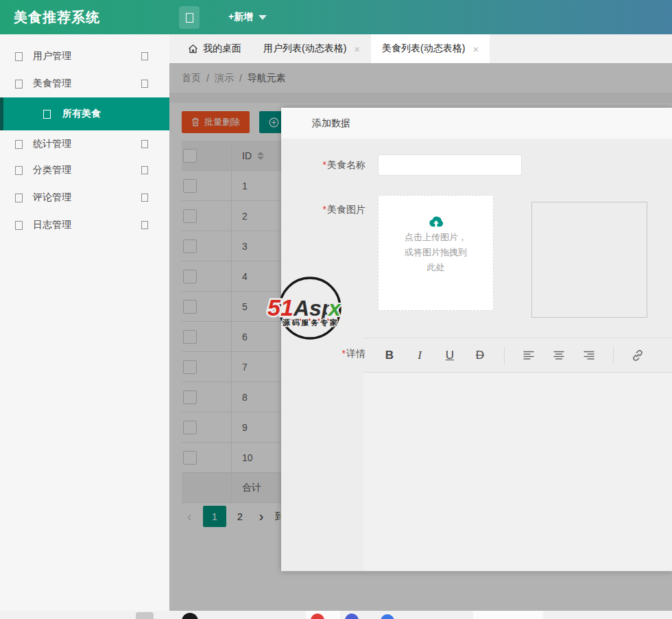 This screenshot has height=619, width=672. I want to click on sidebar-item-label: 日志管理, so click(52, 225).